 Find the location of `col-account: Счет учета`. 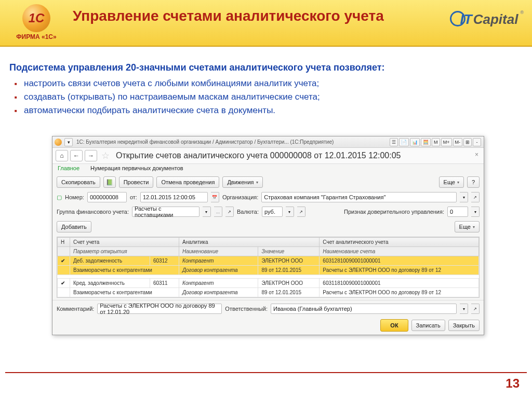

col-account: Счет учета is located at coordinates (125, 242).